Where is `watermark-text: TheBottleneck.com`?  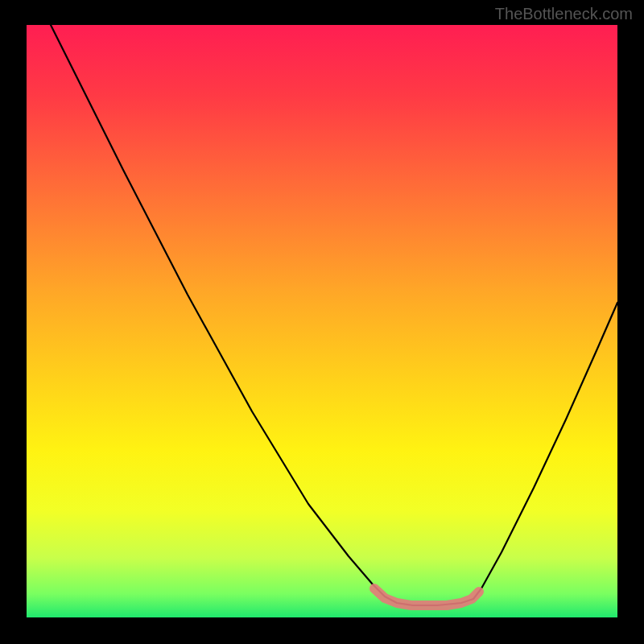
watermark-text: TheBottleneck.com is located at coordinates (564, 14).